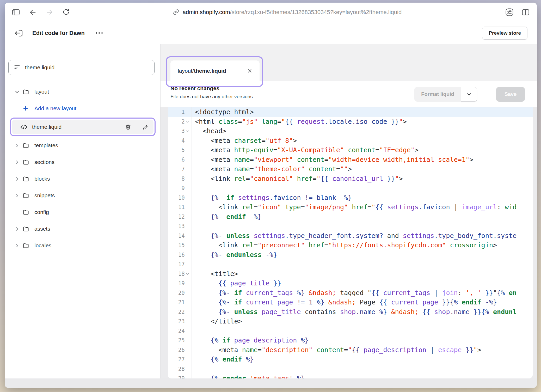  I want to click on code-line-text: <meta http-equiv="X-UA-Compatible" conte…, so click(362, 150).